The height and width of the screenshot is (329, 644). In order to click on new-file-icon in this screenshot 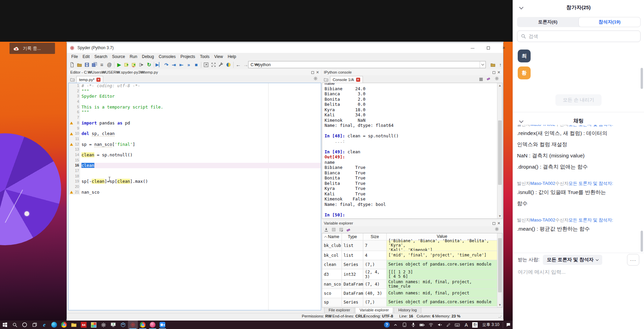, I will do `click(72, 65)`.